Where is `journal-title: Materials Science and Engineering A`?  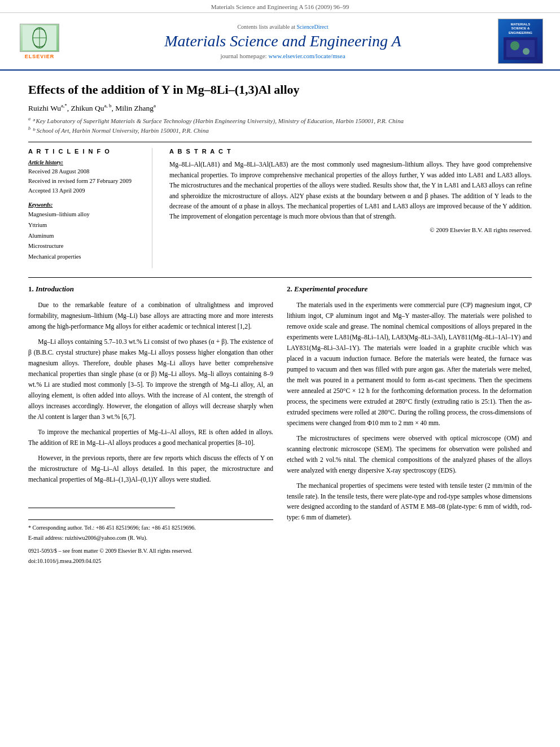 journal-title: Materials Science and Engineering A is located at coordinates (283, 41).